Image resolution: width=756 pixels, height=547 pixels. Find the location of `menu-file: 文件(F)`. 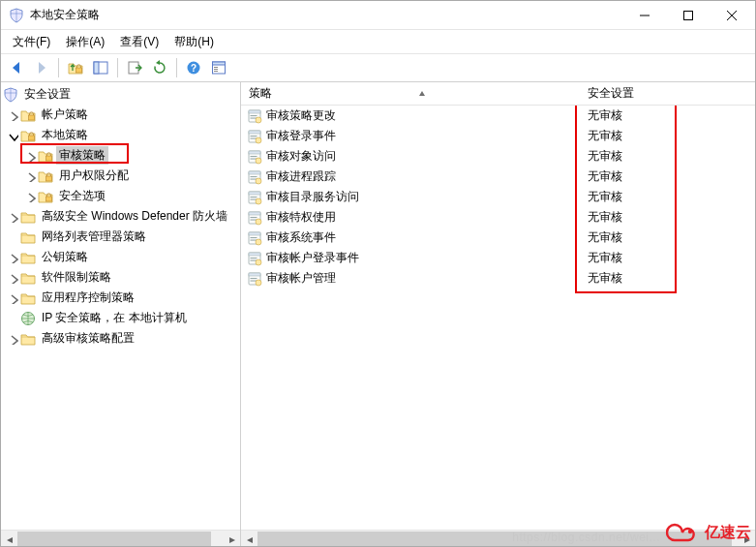

menu-file: 文件(F) is located at coordinates (31, 43).